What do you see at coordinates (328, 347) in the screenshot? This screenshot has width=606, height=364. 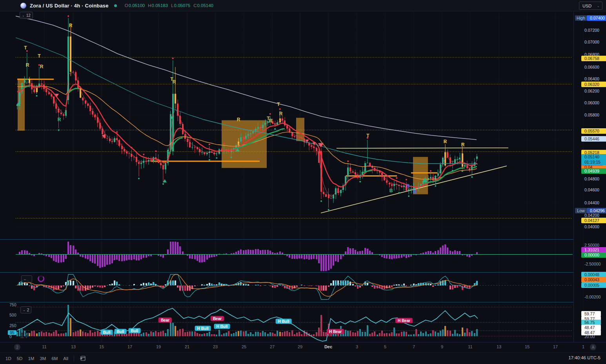 I see `time-tick-label: Dec` at bounding box center [328, 347].